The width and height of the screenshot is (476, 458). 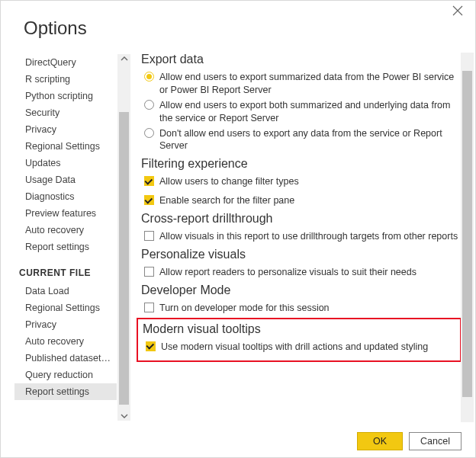 What do you see at coordinates (309, 84) in the screenshot?
I see `option-label: Allow end users to export summarized dat…` at bounding box center [309, 84].